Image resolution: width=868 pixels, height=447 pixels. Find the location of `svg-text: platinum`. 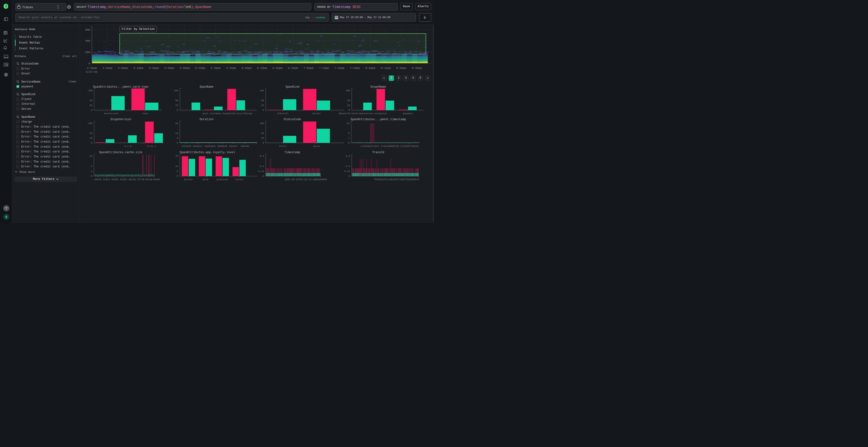

svg-text: platinum is located at coordinates (222, 179).